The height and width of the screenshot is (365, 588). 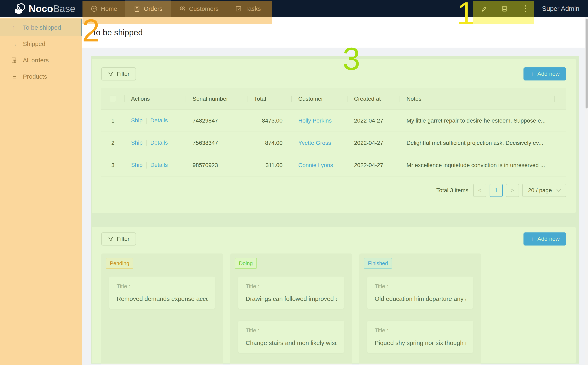 What do you see at coordinates (587, 191) in the screenshot?
I see `vertical-scrollbar` at bounding box center [587, 191].